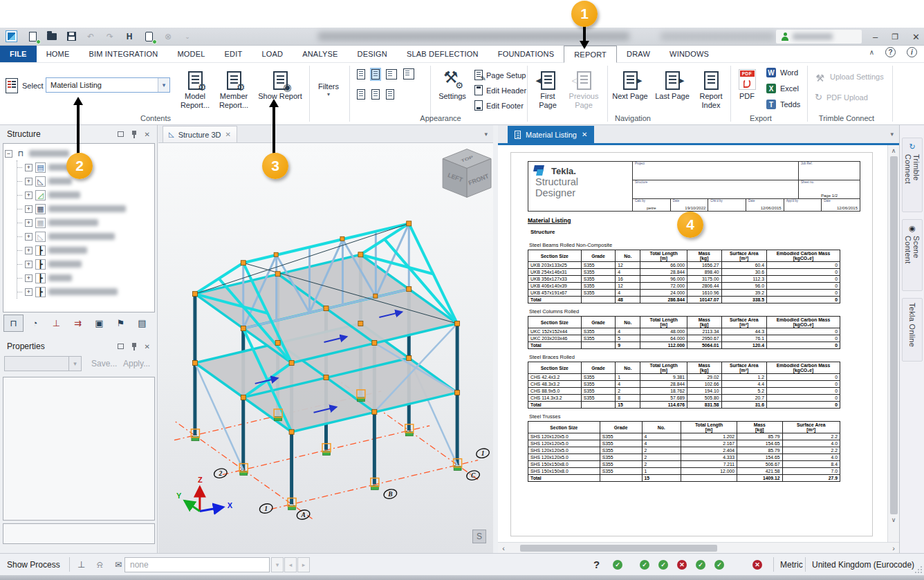  Describe the element at coordinates (894, 520) in the screenshot. I see `scroll-down-icon: ∨` at that location.